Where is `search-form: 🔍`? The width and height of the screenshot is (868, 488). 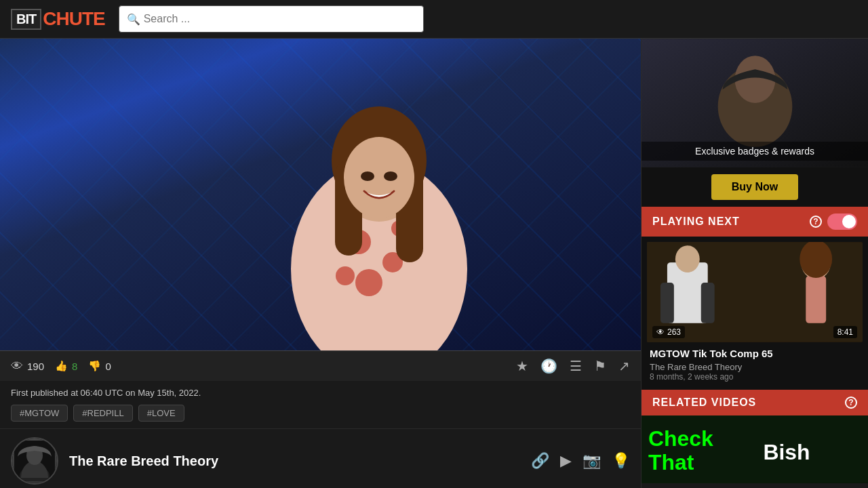 search-form: 🔍 is located at coordinates (271, 19).